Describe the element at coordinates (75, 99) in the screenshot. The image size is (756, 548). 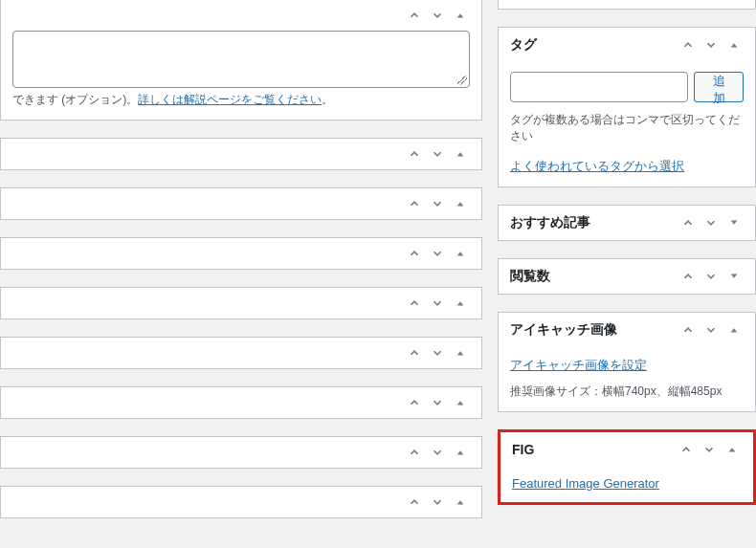
I see `caption-prefix: できます (オプション)。` at that location.